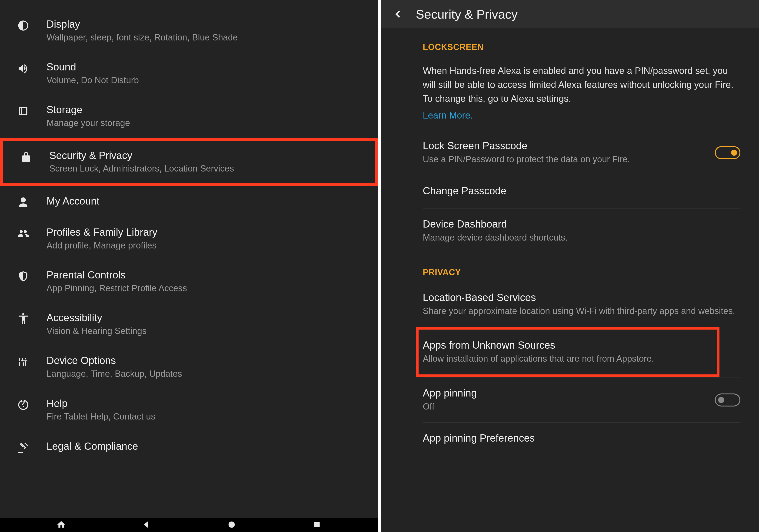 The width and height of the screenshot is (759, 532). I want to click on pref-title: Lock Screen Passcode, so click(565, 146).